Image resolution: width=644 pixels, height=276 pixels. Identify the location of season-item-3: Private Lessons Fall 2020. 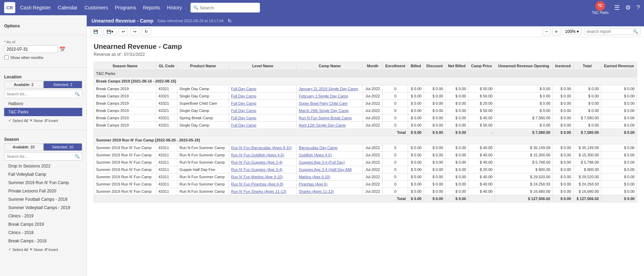
(43, 191).